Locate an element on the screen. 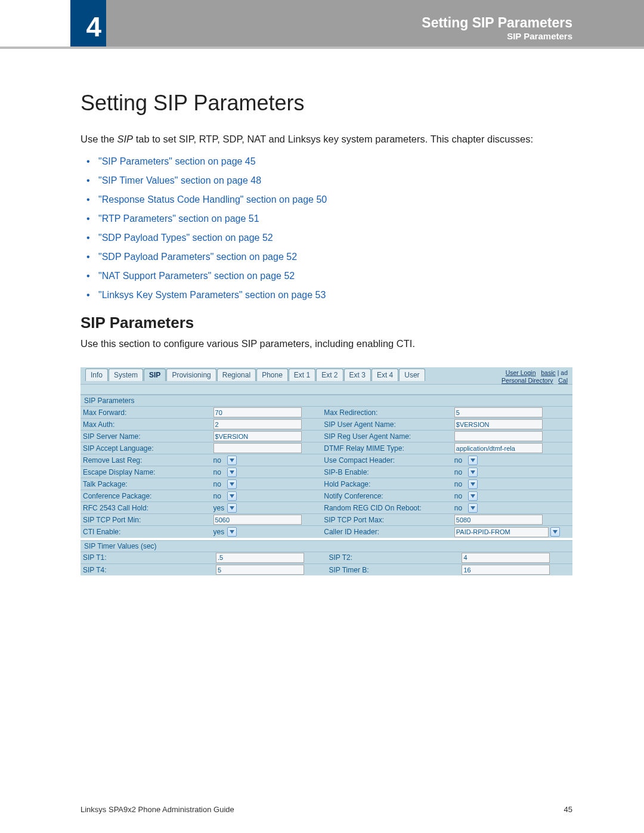 This screenshot has height=833, width=644. page-title: Setting SIP Parameters is located at coordinates (327, 103).